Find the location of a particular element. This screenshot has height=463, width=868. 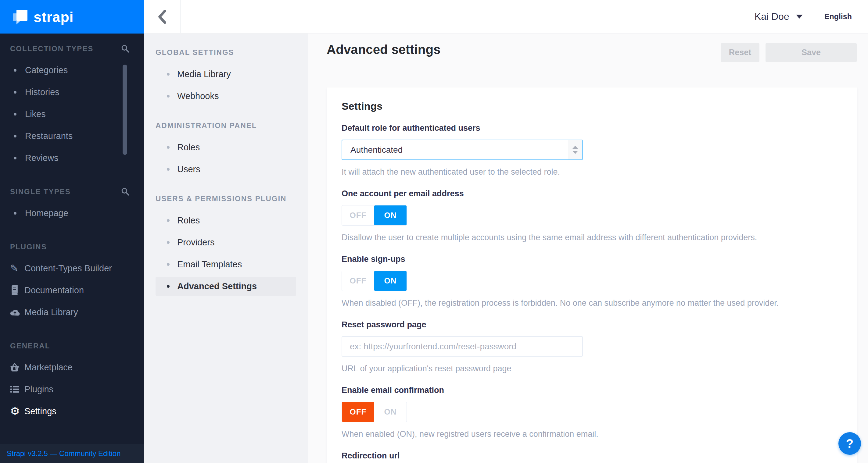

section-administration-panel: ADMINISTRATION PANEL Roles Users is located at coordinates (226, 150).